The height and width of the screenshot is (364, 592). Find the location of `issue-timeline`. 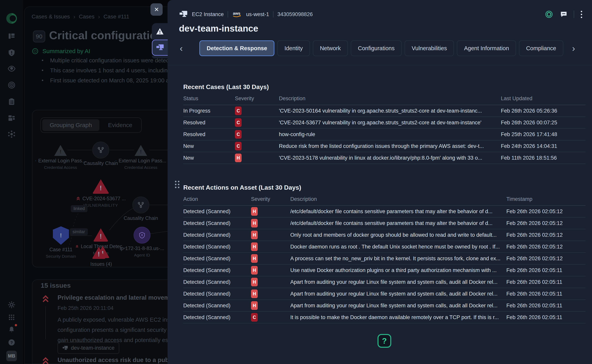

issue-timeline is located at coordinates (46, 323).